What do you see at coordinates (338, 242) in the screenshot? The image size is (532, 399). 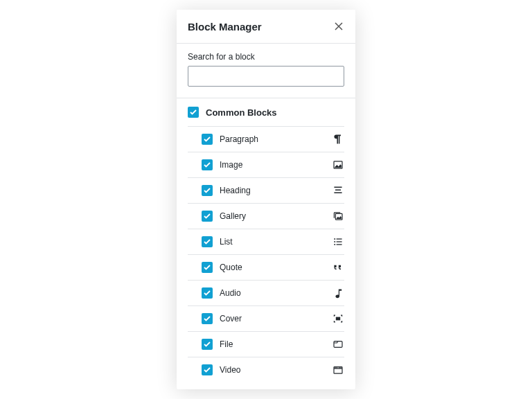 I see `list-icon` at bounding box center [338, 242].